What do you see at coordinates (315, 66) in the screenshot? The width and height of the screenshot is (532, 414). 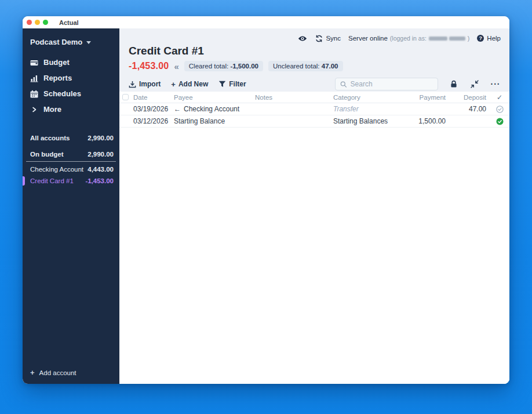 I see `balance-row: -1,453.00 « Cleared total: -1,500.00 Unc…` at bounding box center [315, 66].